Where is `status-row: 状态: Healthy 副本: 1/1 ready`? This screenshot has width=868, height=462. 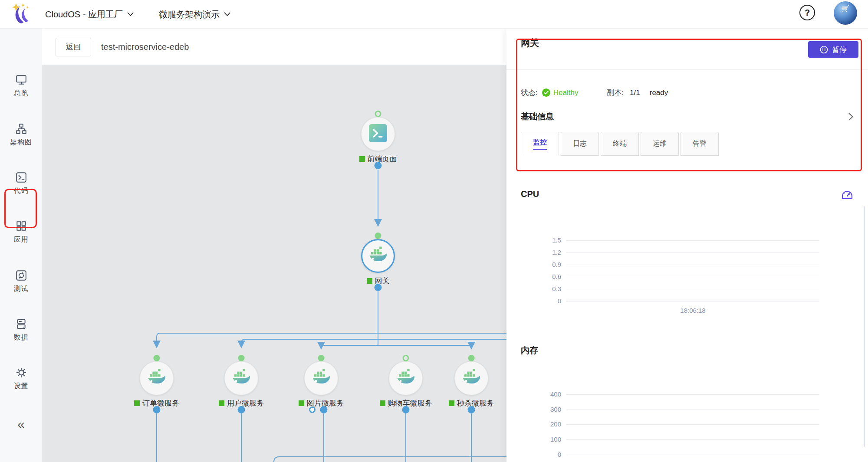
status-row: 状态: Healthy 副本: 1/1 ready is located at coordinates (595, 93).